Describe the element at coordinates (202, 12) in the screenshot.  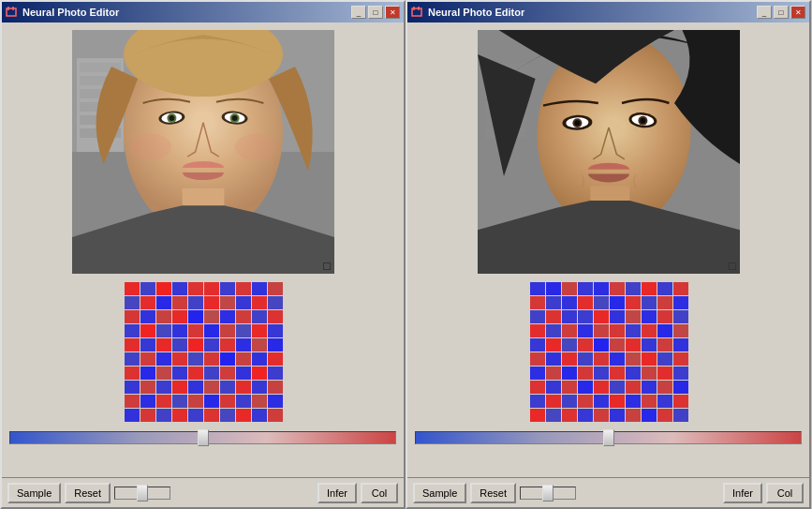
I see `title-bar-1: Neural Photo Editor _ □ ✕` at that location.